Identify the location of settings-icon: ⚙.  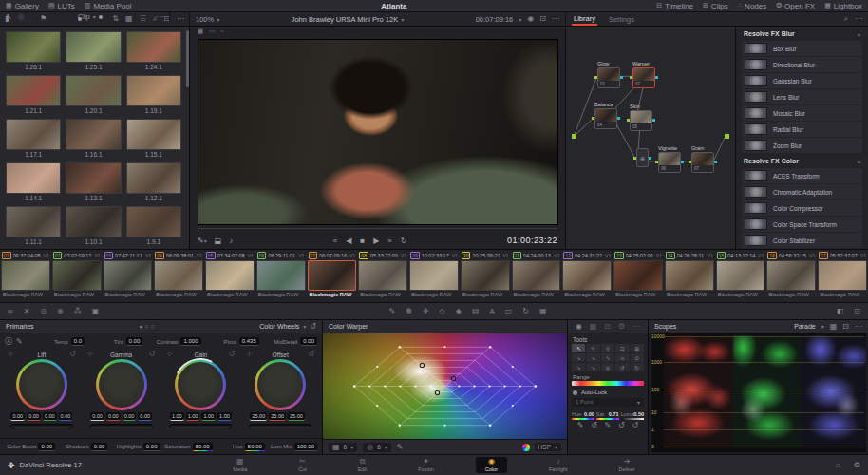
(621, 327).